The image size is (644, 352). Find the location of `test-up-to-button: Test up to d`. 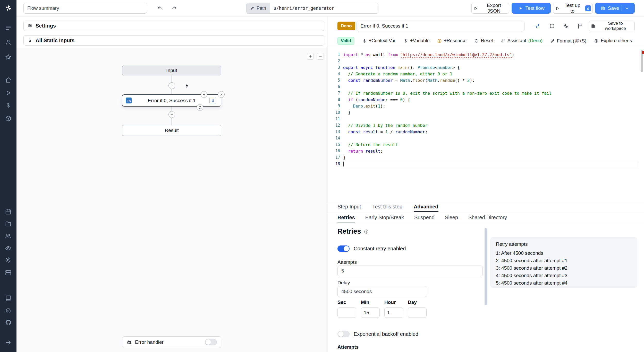

test-up-to-button: Test up to d is located at coordinates (573, 8).